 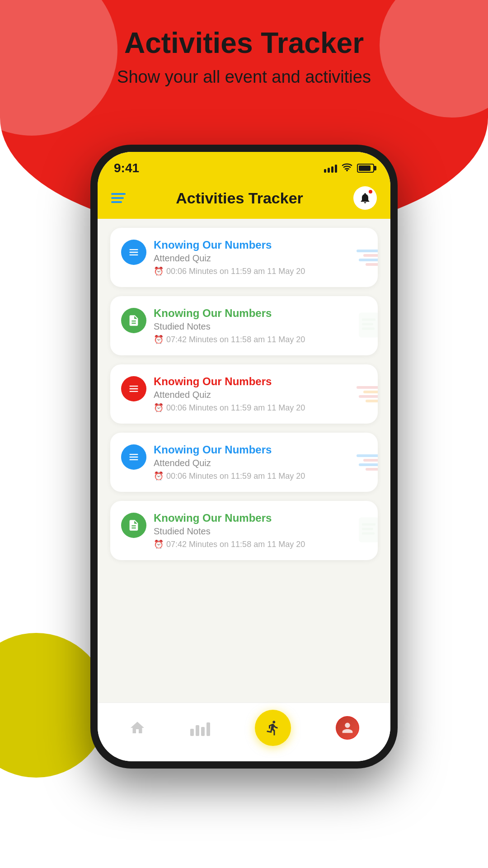 What do you see at coordinates (260, 532) in the screenshot?
I see `card-subtitle-5: Studied Notes` at bounding box center [260, 532].